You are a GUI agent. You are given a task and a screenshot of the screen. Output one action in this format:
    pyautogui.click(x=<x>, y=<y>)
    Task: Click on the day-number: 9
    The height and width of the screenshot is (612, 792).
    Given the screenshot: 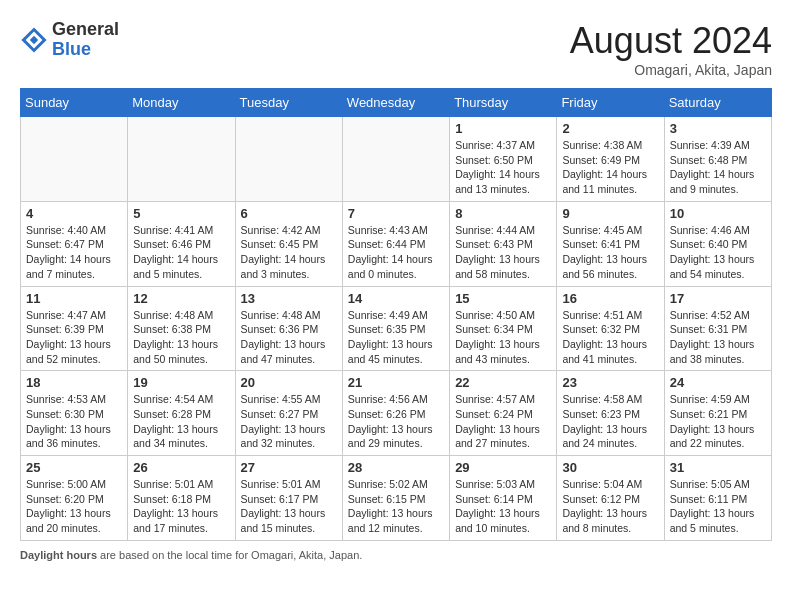 What is the action you would take?
    pyautogui.click(x=610, y=214)
    